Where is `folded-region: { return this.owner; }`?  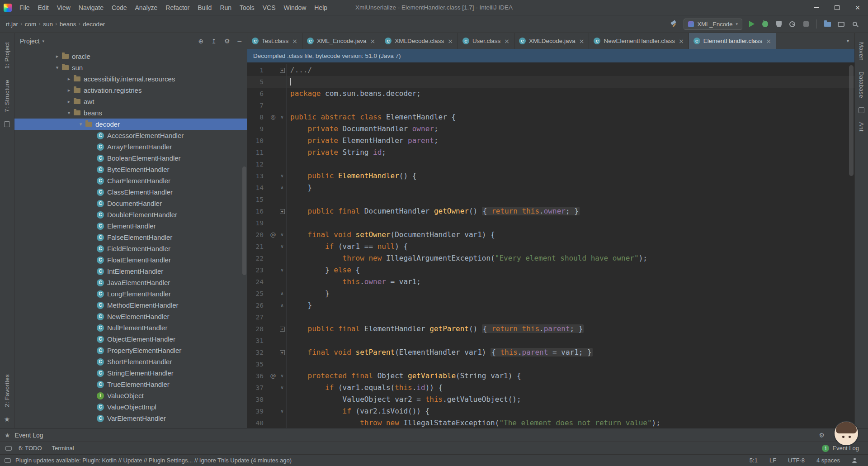
folded-region: { return this.owner; } is located at coordinates (531, 211).